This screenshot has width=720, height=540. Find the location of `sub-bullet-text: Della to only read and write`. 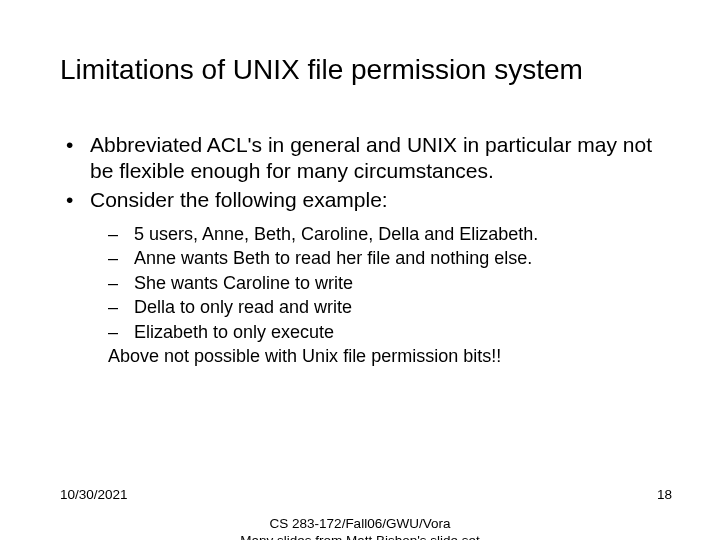

sub-bullet-text: Della to only read and write is located at coordinates (243, 307).